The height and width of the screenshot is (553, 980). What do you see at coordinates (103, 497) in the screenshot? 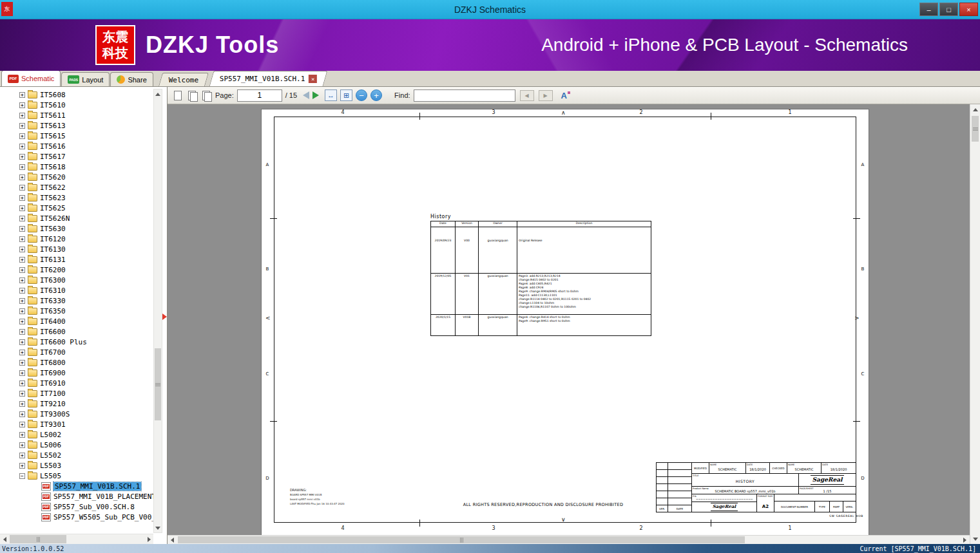
I see `tree-file-label: SP557_MMI_V01B_PLACEMENT` at bounding box center [103, 497].